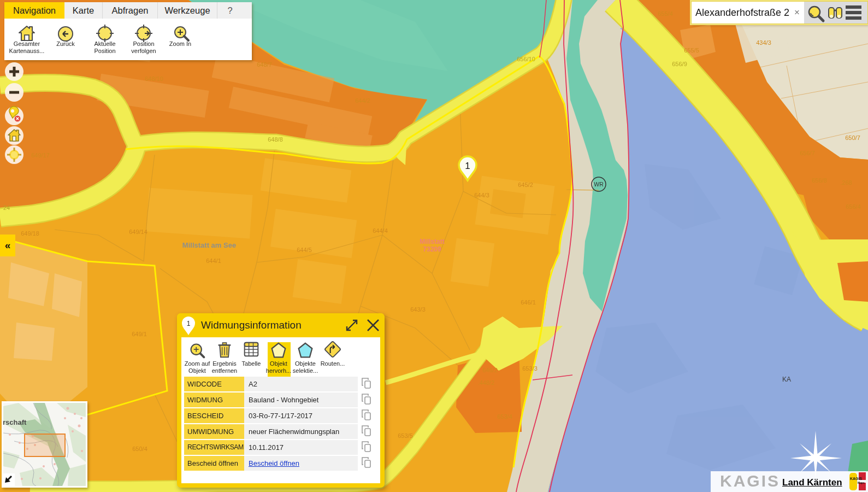  What do you see at coordinates (807, 153) in the screenshot?
I see `svg-text: 656/7` at bounding box center [807, 153].